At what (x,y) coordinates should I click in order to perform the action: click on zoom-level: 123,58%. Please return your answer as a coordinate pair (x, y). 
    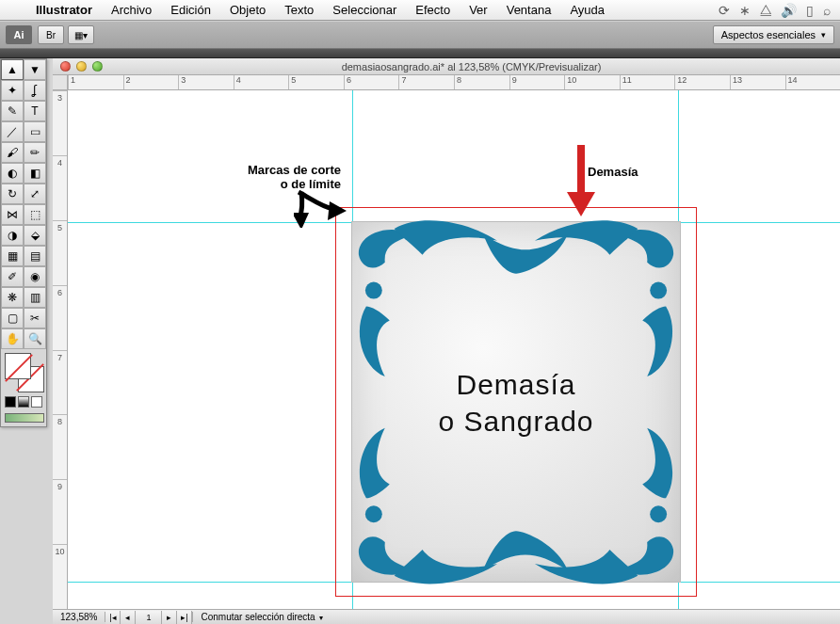
    Looking at the image, I should click on (79, 617).